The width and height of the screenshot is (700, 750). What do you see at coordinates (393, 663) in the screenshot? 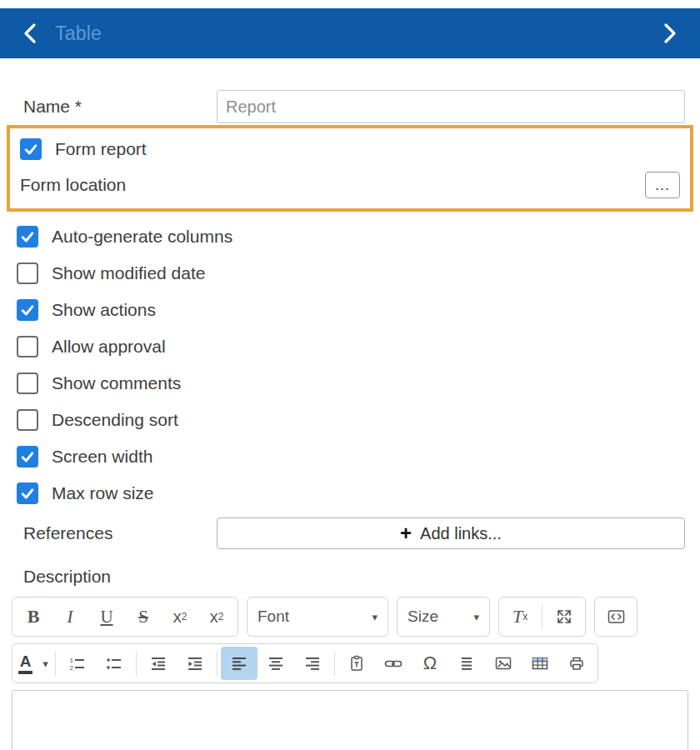
I see `link-button` at bounding box center [393, 663].